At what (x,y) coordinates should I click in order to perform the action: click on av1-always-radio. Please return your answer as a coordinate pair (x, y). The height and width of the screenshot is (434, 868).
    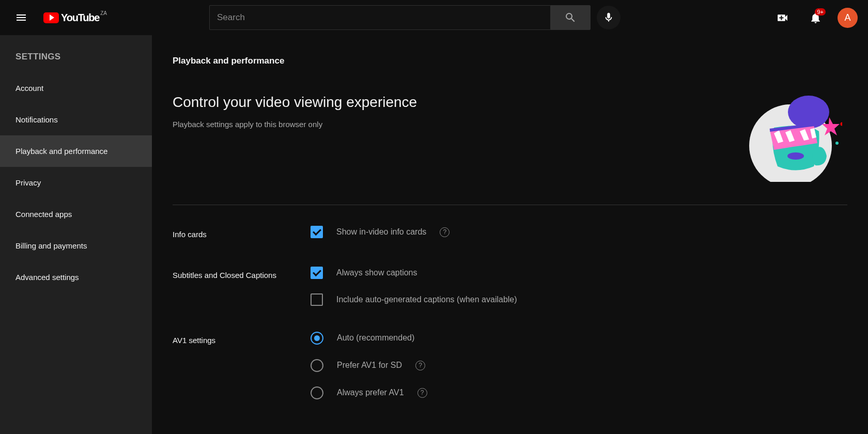
    Looking at the image, I should click on (317, 393).